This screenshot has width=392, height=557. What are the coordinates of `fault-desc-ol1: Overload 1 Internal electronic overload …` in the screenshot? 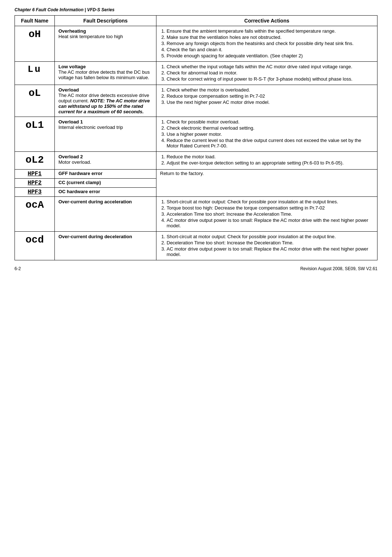 It's located at (106, 134).